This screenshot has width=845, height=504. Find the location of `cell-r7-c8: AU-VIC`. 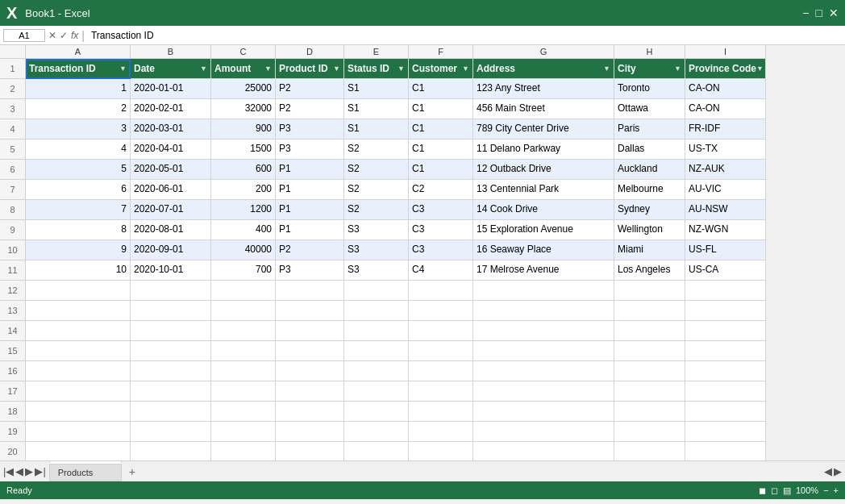

cell-r7-c8: AU-VIC is located at coordinates (726, 190).